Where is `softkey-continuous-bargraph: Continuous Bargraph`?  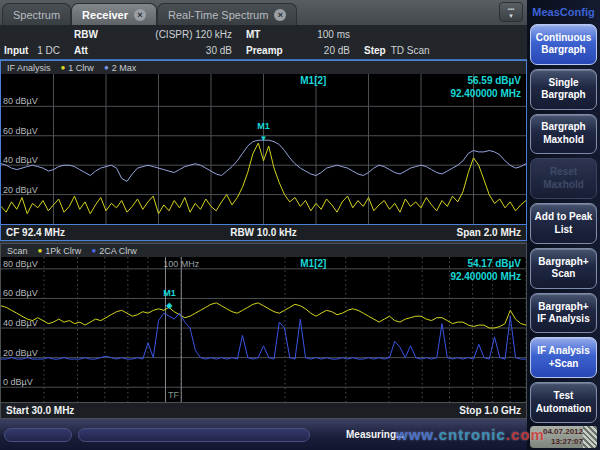 softkey-continuous-bargraph: Continuous Bargraph is located at coordinates (564, 44).